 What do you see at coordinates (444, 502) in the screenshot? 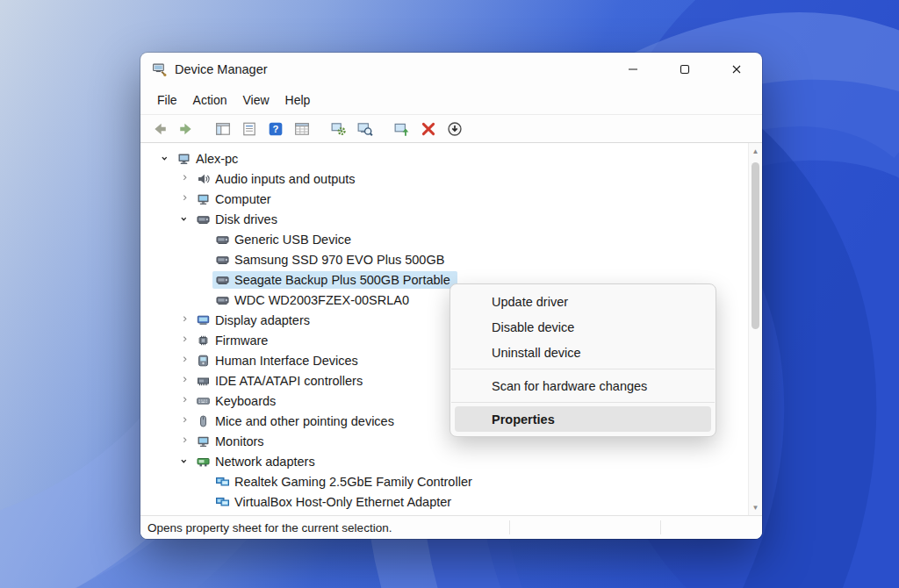
I see `tree-row: VirtualBox Host-Only Ethernet Adapter` at bounding box center [444, 502].